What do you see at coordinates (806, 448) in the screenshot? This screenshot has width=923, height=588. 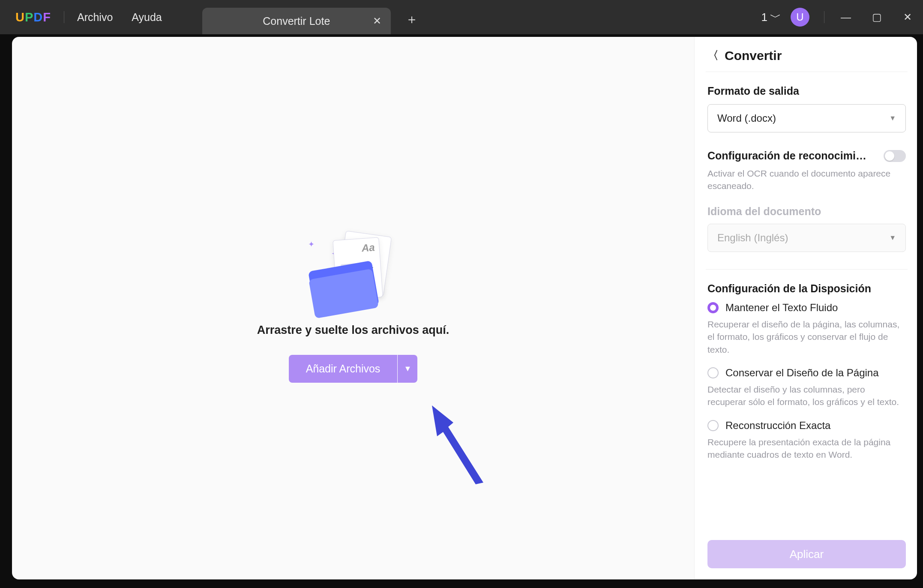 I see `radio-description: Recupere la presentación exacta de la pá…` at bounding box center [806, 448].